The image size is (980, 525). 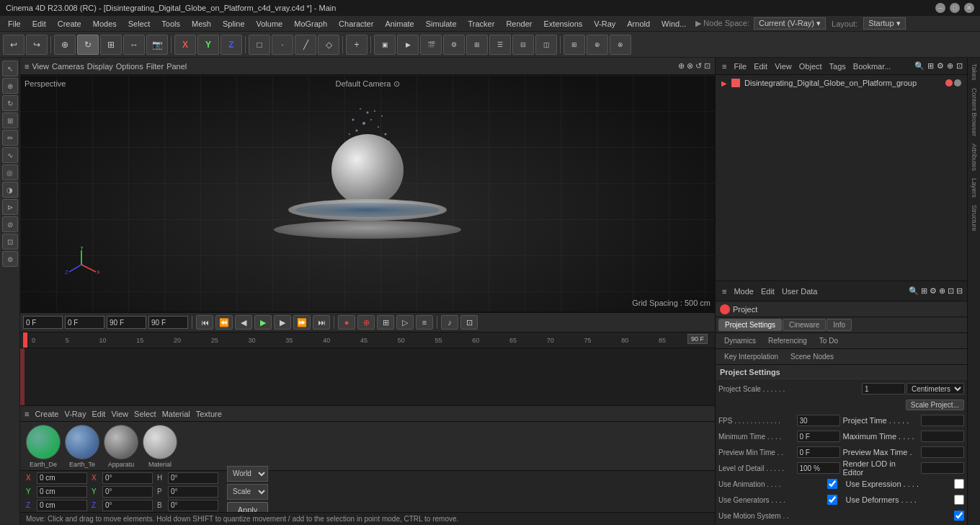 What do you see at coordinates (130, 66) in the screenshot?
I see `viewport-options: Options` at bounding box center [130, 66].